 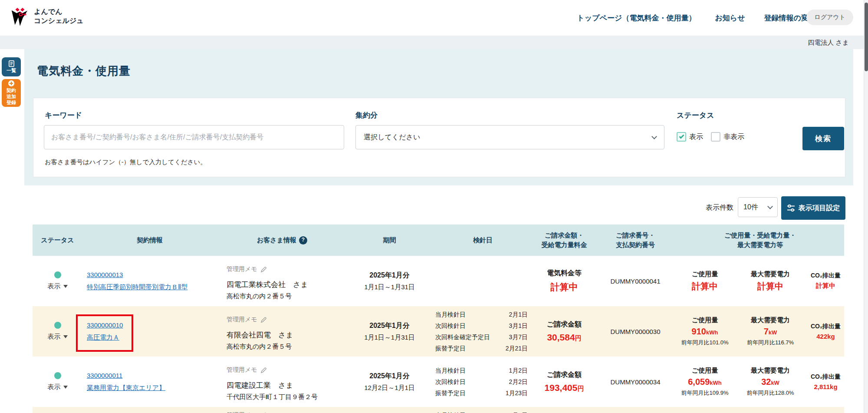 What do you see at coordinates (730, 18) in the screenshot?
I see `nav-notices: お知らせ` at bounding box center [730, 18].